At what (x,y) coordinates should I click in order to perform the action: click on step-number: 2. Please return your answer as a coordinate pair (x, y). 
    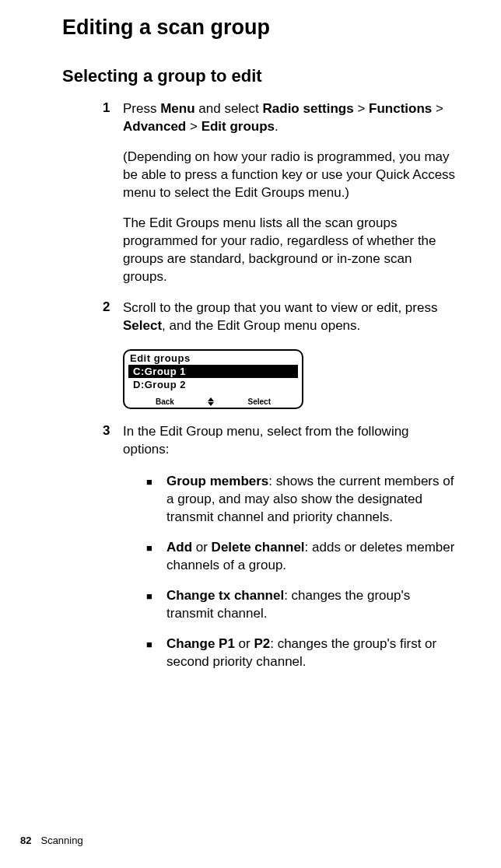
    Looking at the image, I should click on (113, 317).